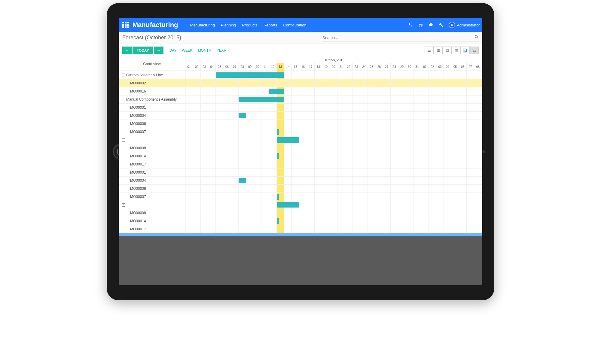 The height and width of the screenshot is (364, 601). I want to click on view-calendar-icon: ▤, so click(447, 50).